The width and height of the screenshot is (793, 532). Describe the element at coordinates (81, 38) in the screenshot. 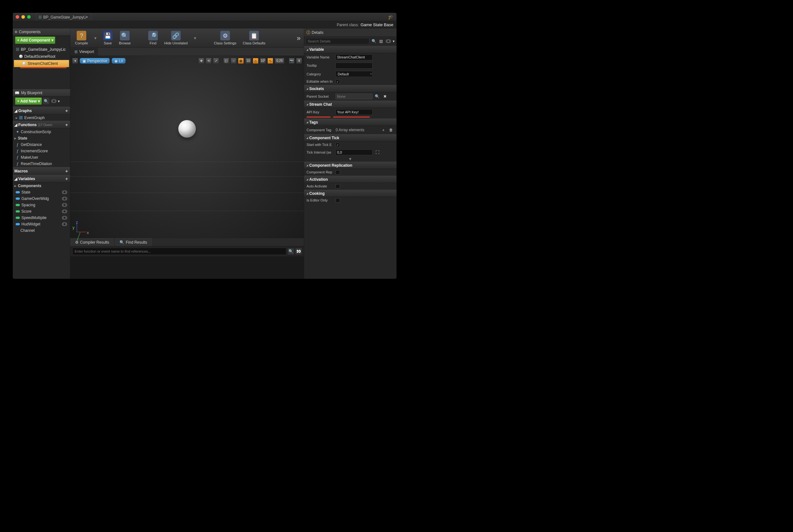

I see `compile-button: ?Compile` at that location.